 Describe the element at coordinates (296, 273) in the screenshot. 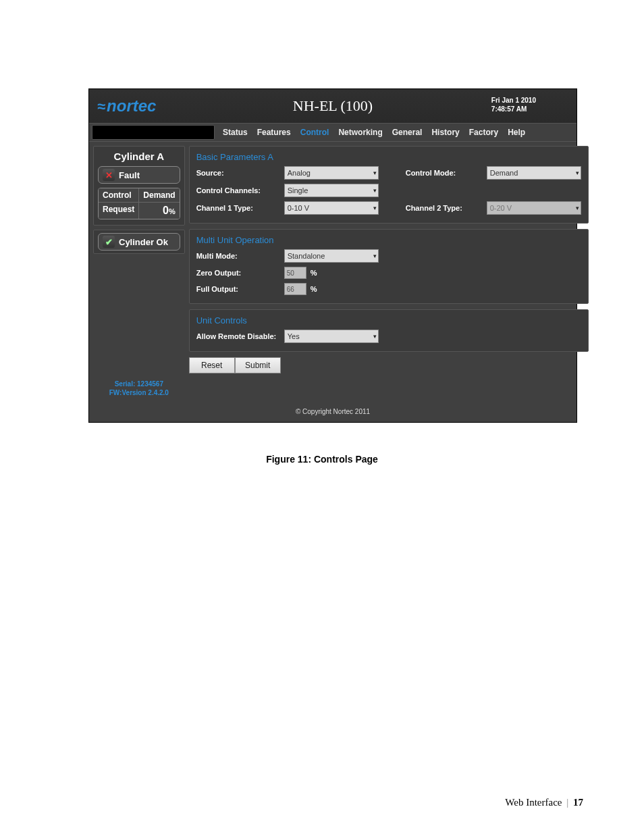

I see `zero-output-input: 50` at that location.